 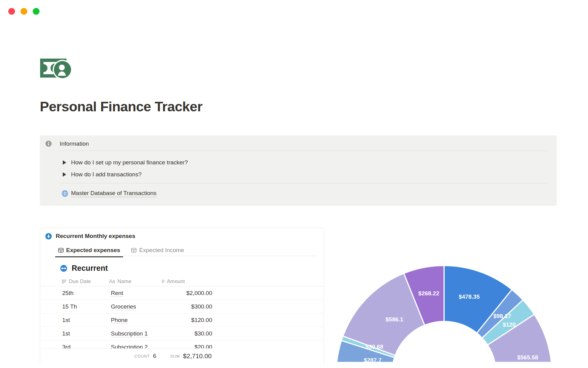 I want to click on sum-label: SUM, so click(x=175, y=356).